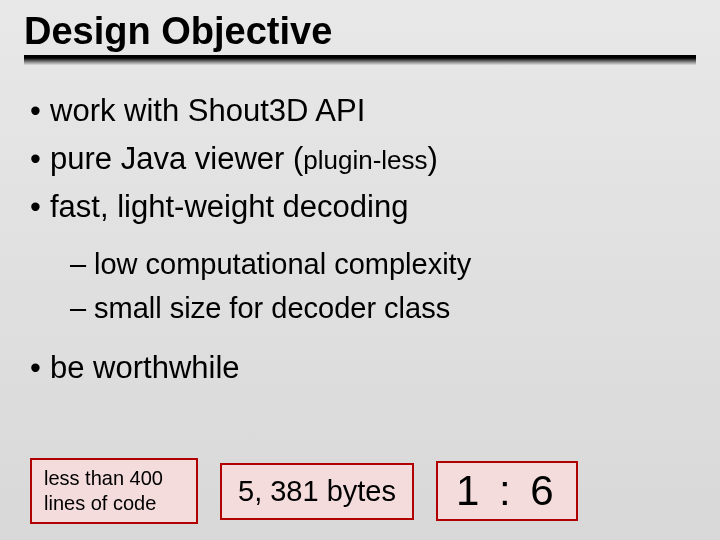 The image size is (720, 540). What do you see at coordinates (145, 368) in the screenshot?
I see `bullet-text: be worthwhile` at bounding box center [145, 368].